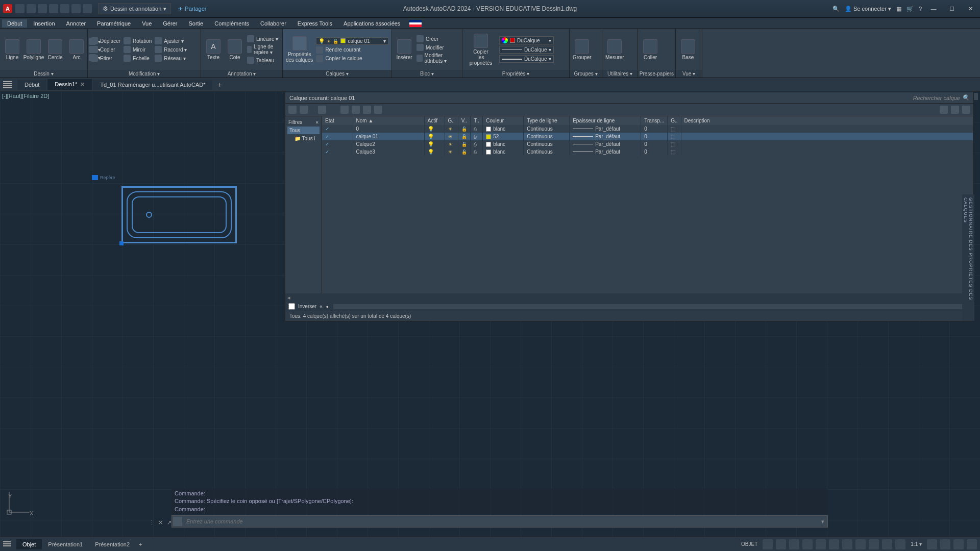 Image resolution: width=980 pixels, height=551 pixels. I want to click on creer-bloc-button: Créer, so click(438, 39).